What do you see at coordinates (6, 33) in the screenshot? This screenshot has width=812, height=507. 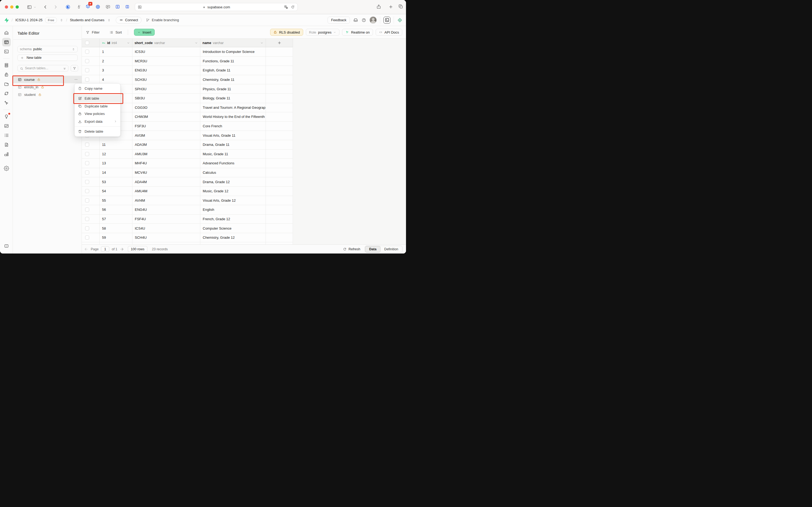 I see `sidebar-item-home` at bounding box center [6, 33].